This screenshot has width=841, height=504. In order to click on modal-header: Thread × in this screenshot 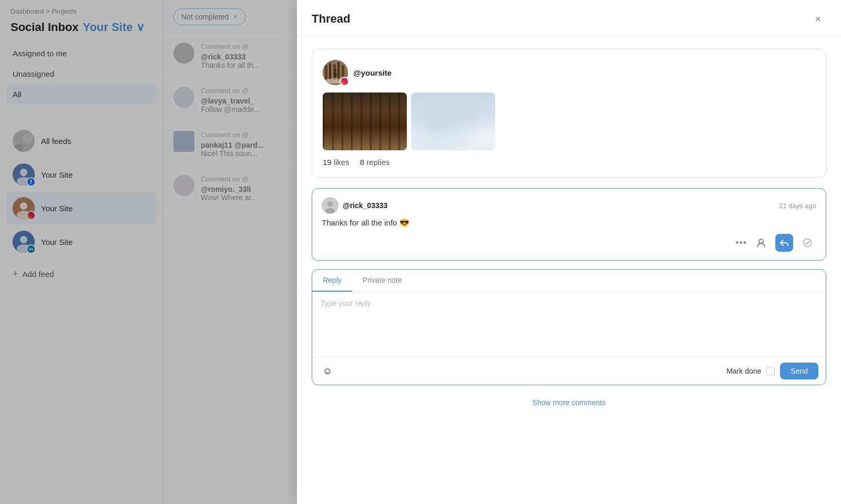, I will do `click(569, 18)`.